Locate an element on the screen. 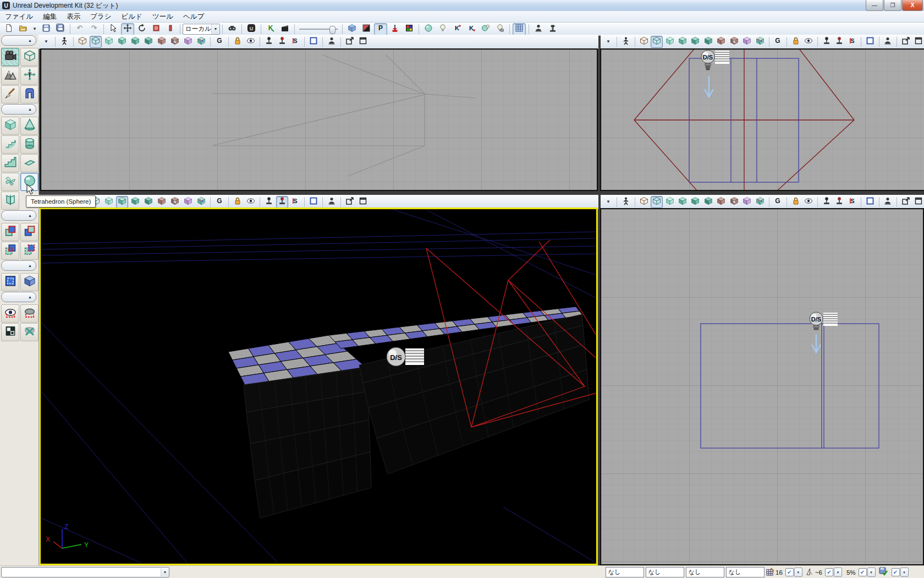 The height and width of the screenshot is (578, 924). new-file-button is located at coordinates (9, 29).